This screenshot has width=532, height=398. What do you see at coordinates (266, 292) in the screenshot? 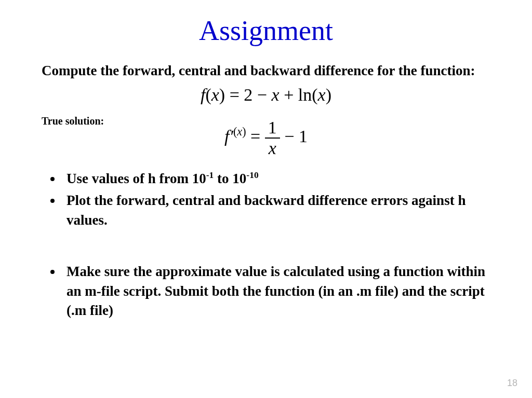
I see `bullet-list-2: Make sure the approximate value is calcu…` at bounding box center [266, 292].